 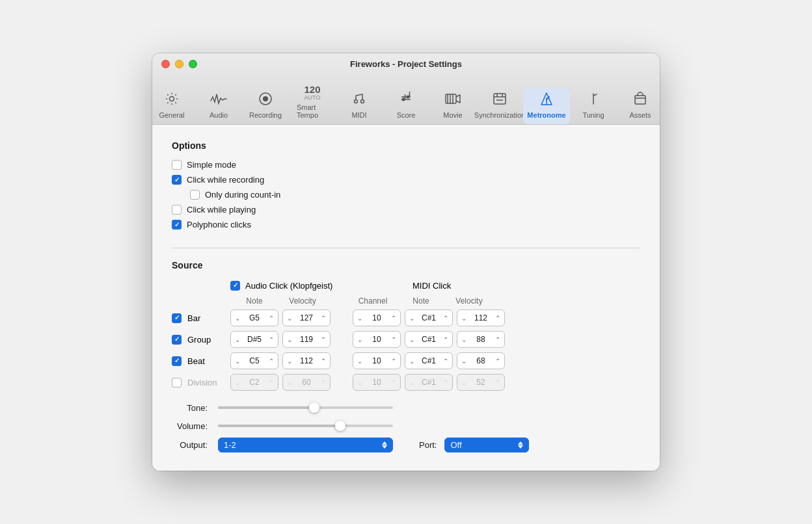 I want to click on col-velocity-midi: Velocity, so click(x=469, y=301).